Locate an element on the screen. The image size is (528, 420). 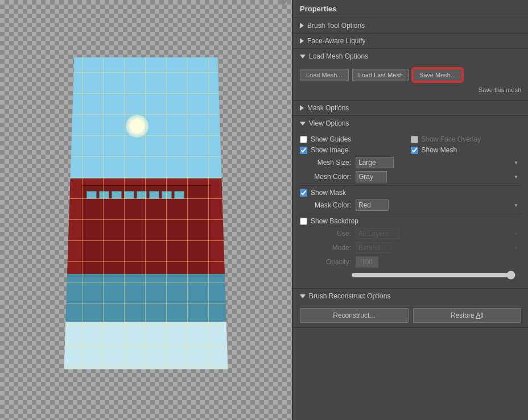
mask-color-select-wrapper: Red Green Blue White is located at coordinates (438, 205).